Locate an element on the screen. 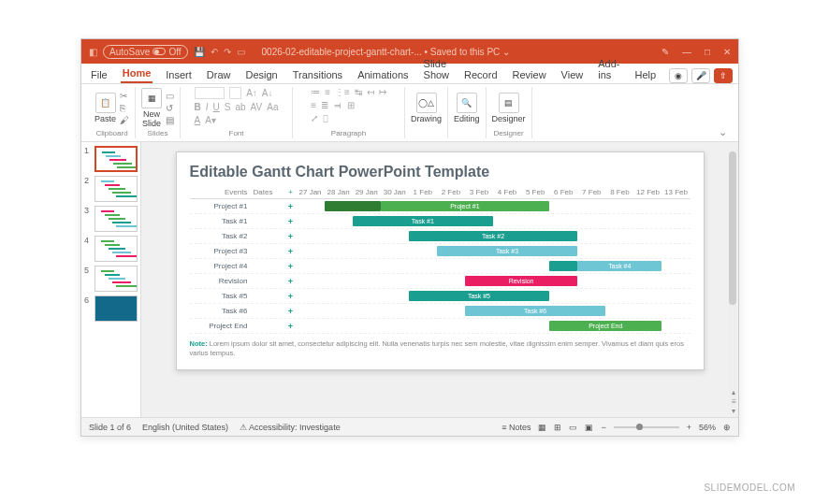 This screenshot has width=814, height=504. copy-icon: ⎘ is located at coordinates (124, 108).